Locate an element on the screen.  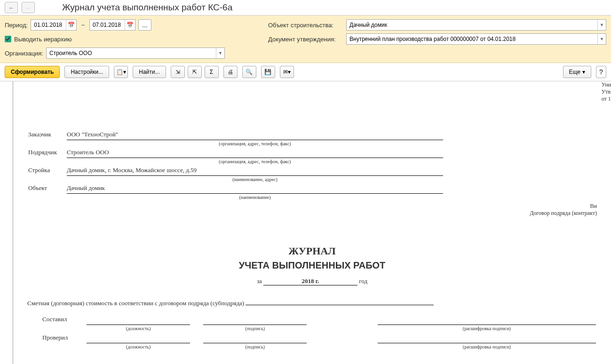
title-line1: ЖУРНАЛ is located at coordinates (312, 251).